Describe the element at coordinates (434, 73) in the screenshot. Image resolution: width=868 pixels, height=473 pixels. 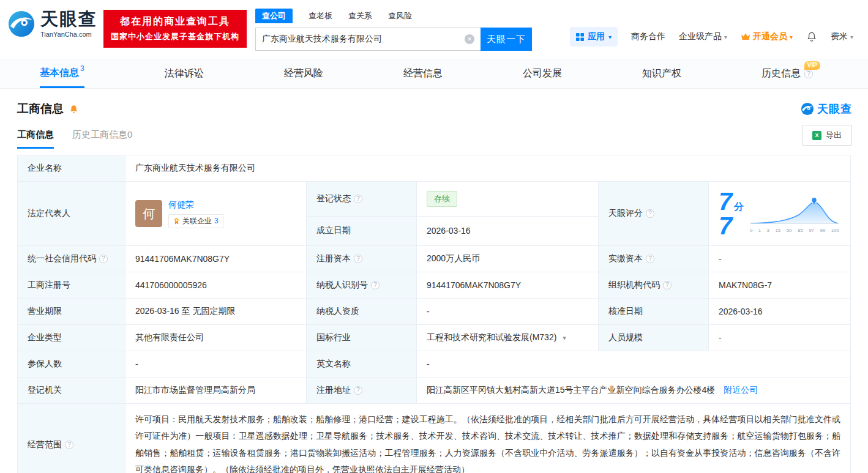
I see `company-tab-bar: 基本信息 3 法律诉讼 经营风险 经营信息 公司发展 知识产权 历史信息 ? V…` at that location.